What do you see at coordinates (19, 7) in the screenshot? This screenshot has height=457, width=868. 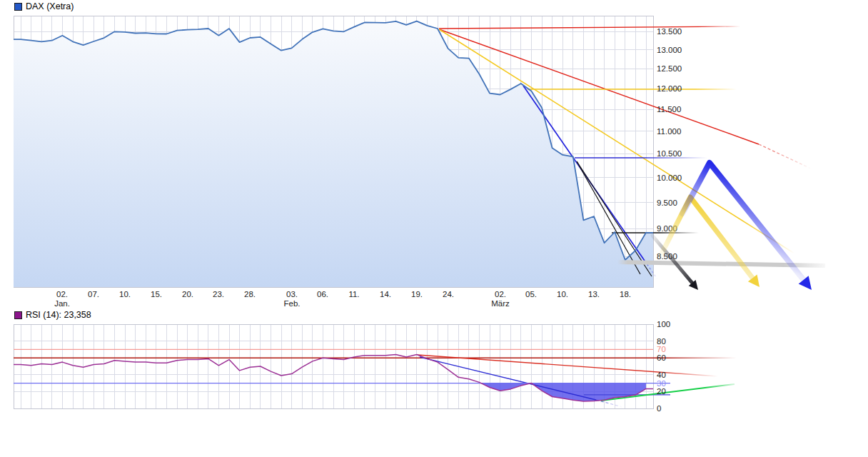 I see `dax-legend-swatch` at bounding box center [19, 7].